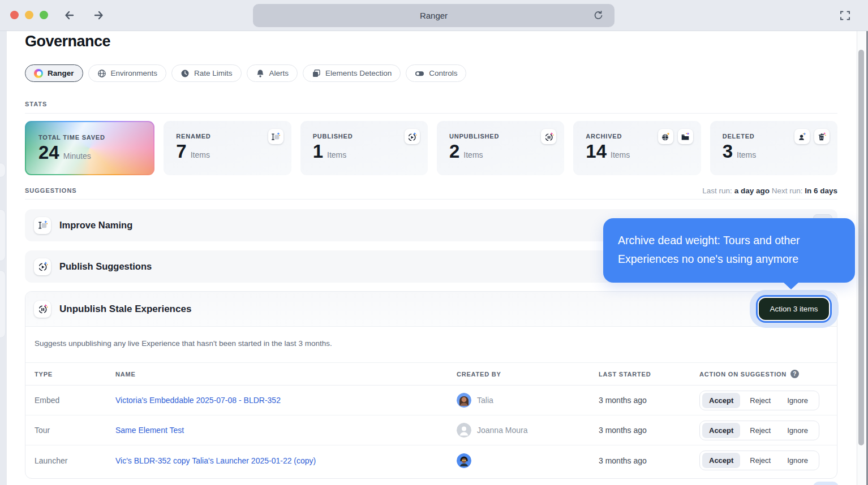 The image size is (868, 485). I want to click on suggestion-title: Publish Suggestions, so click(105, 267).